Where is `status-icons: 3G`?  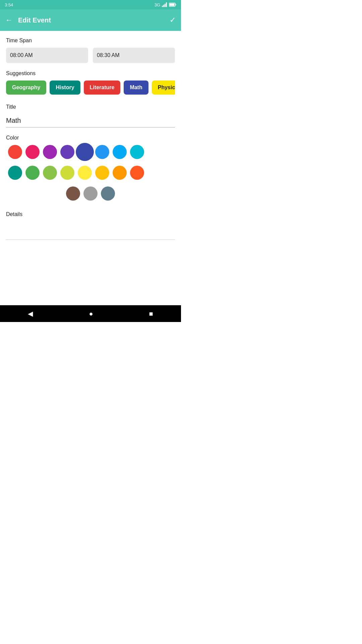
status-icons: 3G is located at coordinates (166, 5).